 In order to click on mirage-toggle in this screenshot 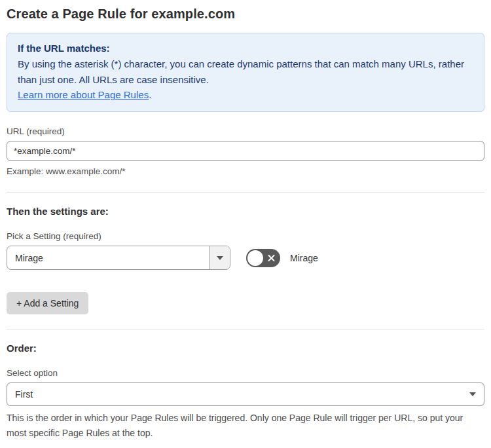, I will do `click(263, 258)`.